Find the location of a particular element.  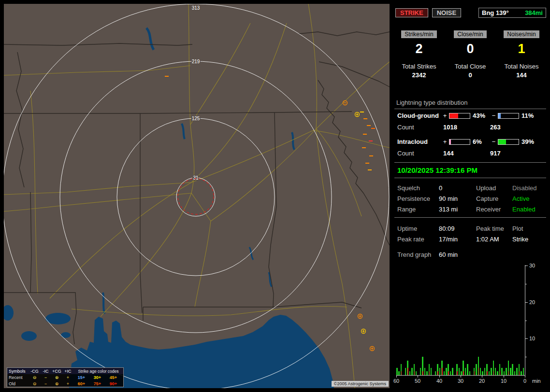

ring-label-219: 219 is located at coordinates (196, 62).